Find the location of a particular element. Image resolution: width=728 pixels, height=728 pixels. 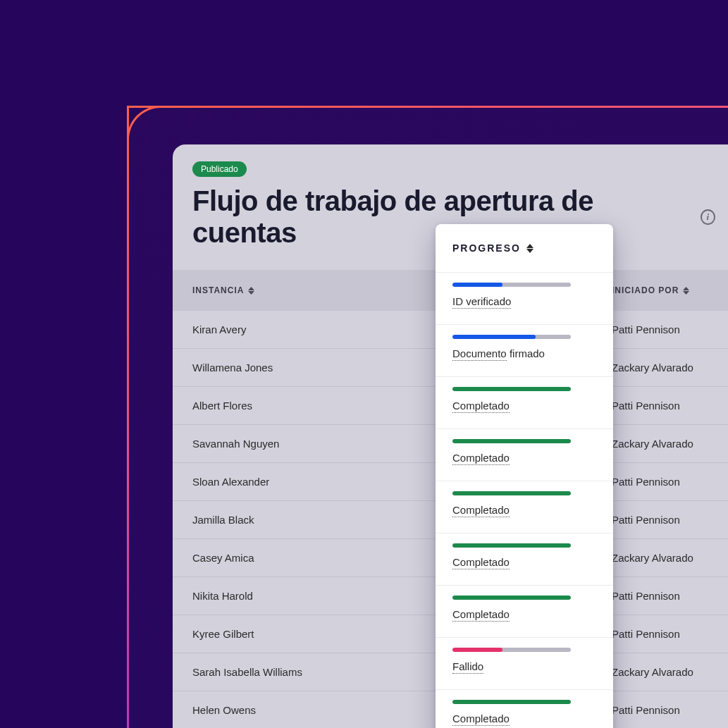

column-header-initiated: INICIADO POR is located at coordinates (670, 290).